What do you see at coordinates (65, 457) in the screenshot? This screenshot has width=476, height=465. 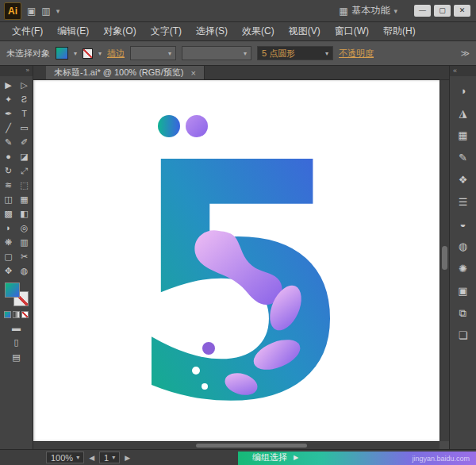 I see `zoom-control: 100% ▾` at bounding box center [65, 457].